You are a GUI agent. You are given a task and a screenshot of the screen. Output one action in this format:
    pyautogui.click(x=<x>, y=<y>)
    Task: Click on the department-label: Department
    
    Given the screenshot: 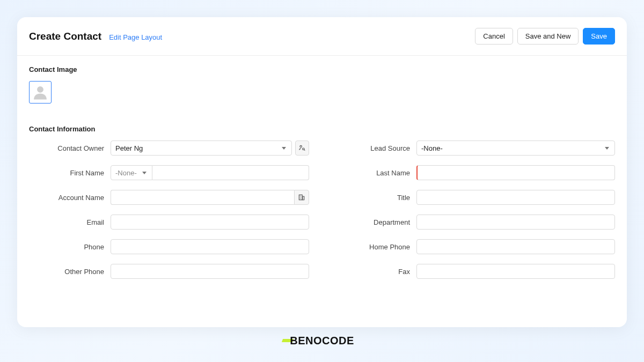 What is the action you would take?
    pyautogui.click(x=372, y=222)
    